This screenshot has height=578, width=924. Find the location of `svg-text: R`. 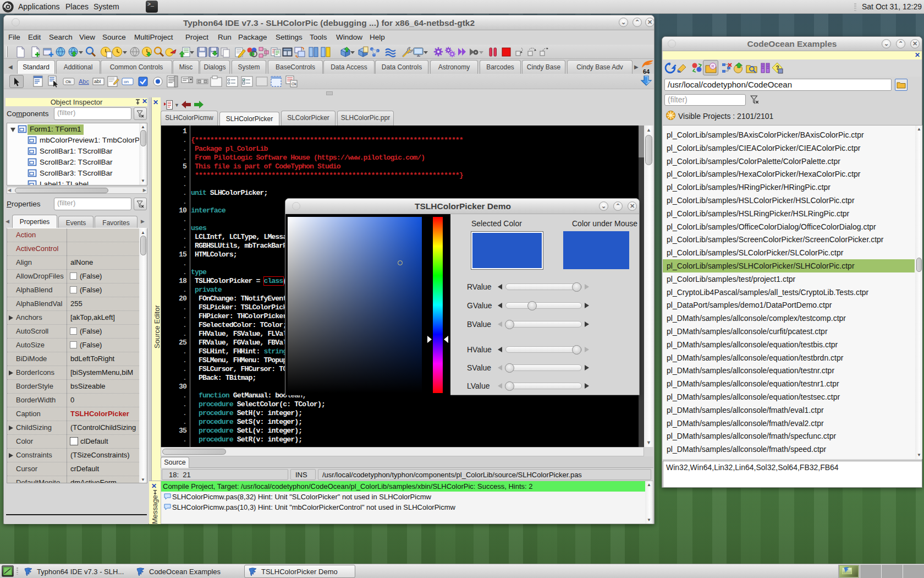

svg-text: R is located at coordinates (713, 66).